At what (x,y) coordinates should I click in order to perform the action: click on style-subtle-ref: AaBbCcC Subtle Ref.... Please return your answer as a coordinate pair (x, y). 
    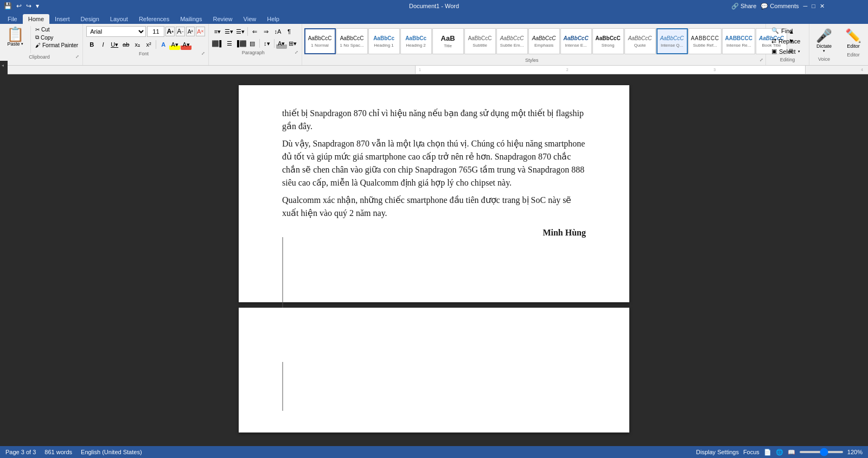
    Looking at the image, I should click on (705, 41).